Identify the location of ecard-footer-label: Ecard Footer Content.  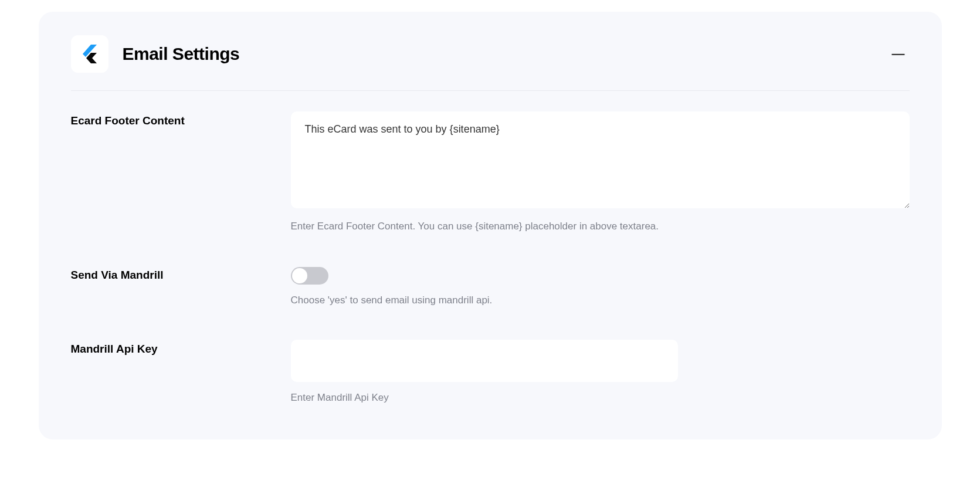
(181, 120).